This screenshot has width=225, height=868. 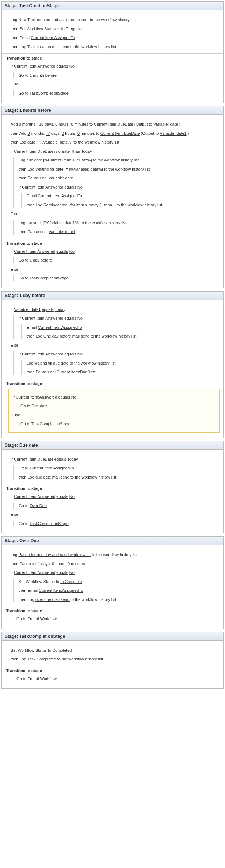 I want to click on operator-link: is greater than, so click(x=67, y=151).